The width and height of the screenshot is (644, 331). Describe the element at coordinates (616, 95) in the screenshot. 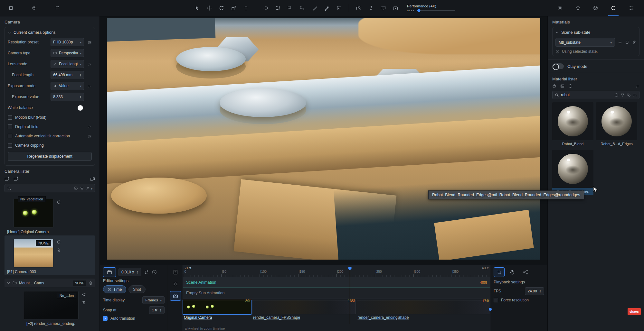

I see `clear-search-icon` at that location.